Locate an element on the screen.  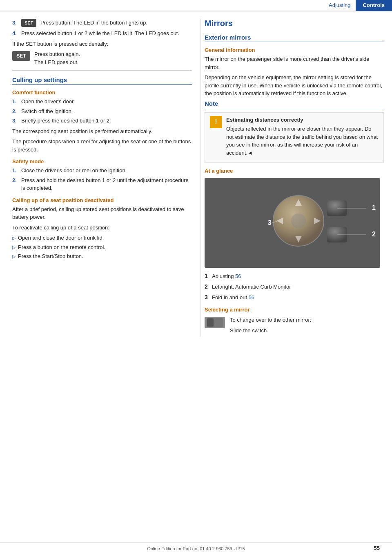
header-controls: Controls is located at coordinates (374, 6).